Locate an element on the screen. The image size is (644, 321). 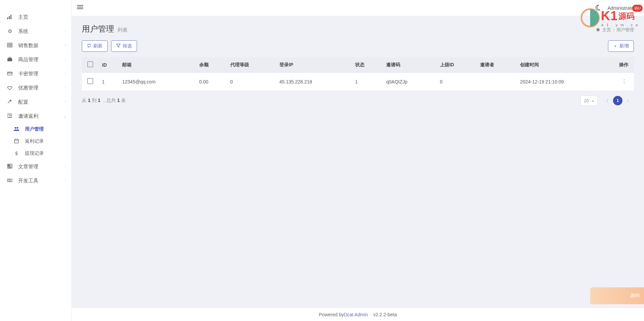
sidebar-item-label: 优惠管理 is located at coordinates (40, 88).